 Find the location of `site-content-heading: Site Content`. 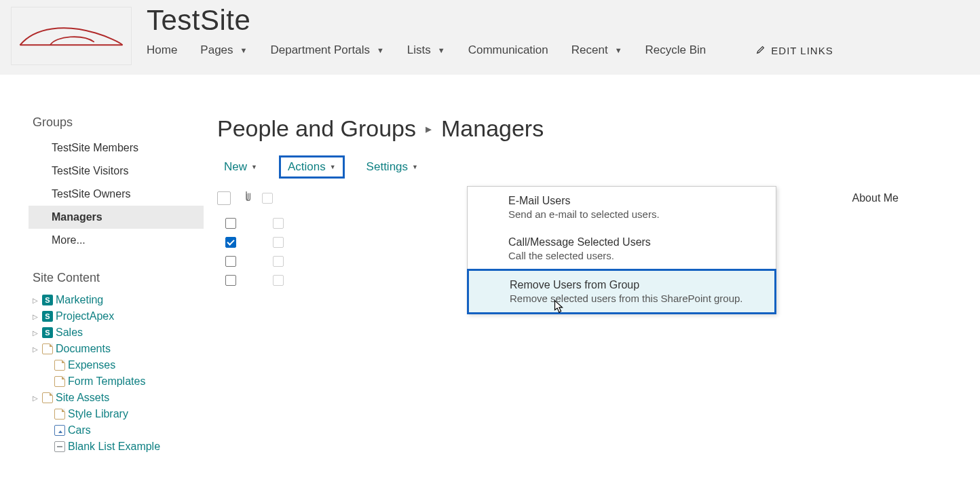

site-content-heading: Site Content is located at coordinates (118, 278).